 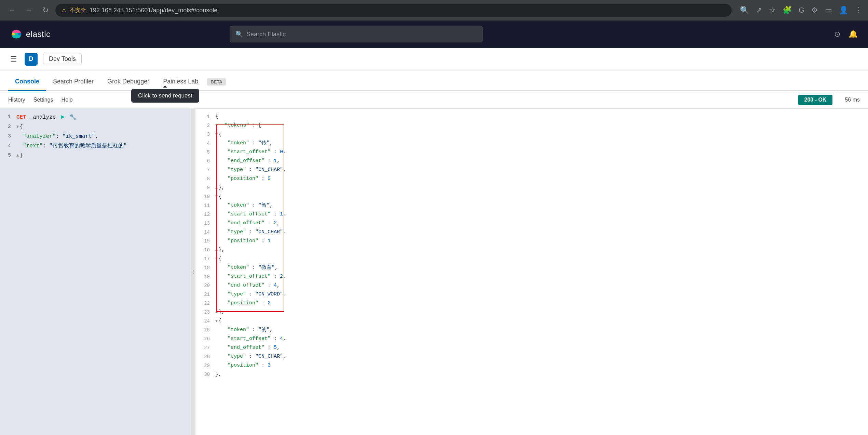 What do you see at coordinates (217, 321) in the screenshot?
I see `fold-24: ▼` at bounding box center [217, 321].